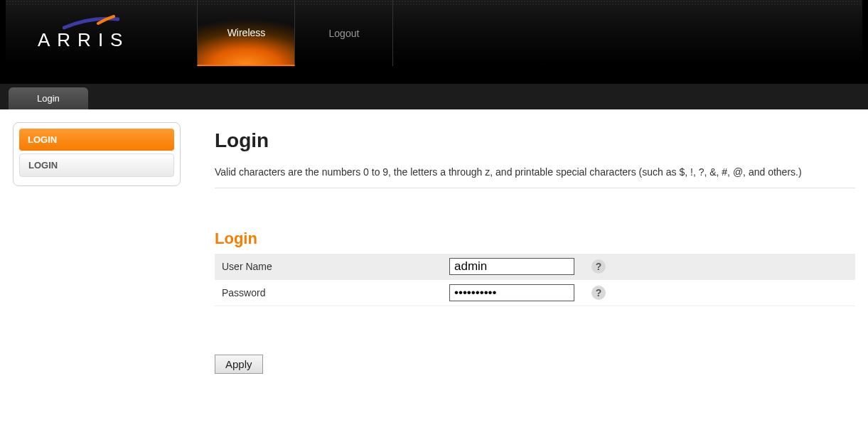 The image size is (868, 442). What do you see at coordinates (84, 40) in the screenshot?
I see `brand-name: ARRIS` at bounding box center [84, 40].